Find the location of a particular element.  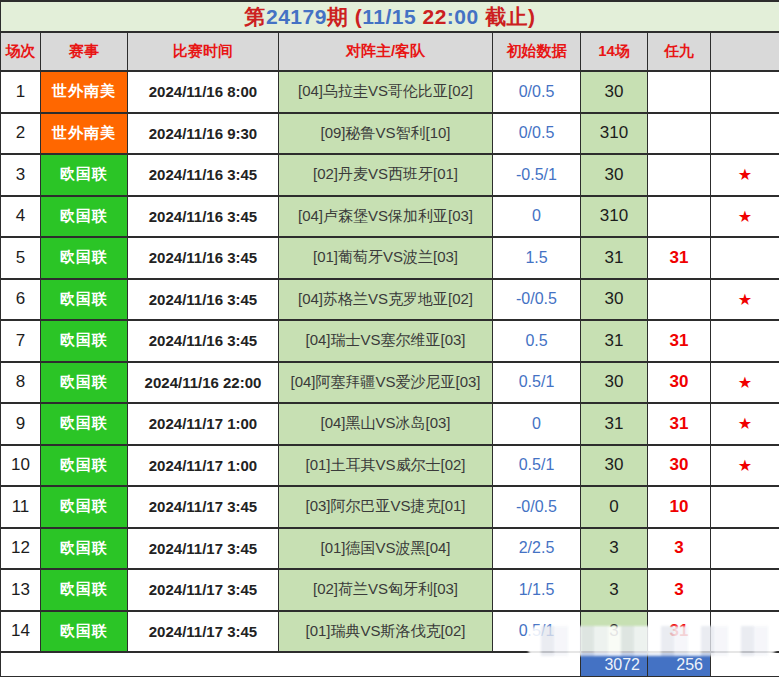

table-row: 14 欧国联 2024/11/17 3:45 [01]瑞典VS斯洛伐克[02] … is located at coordinates (390, 632).